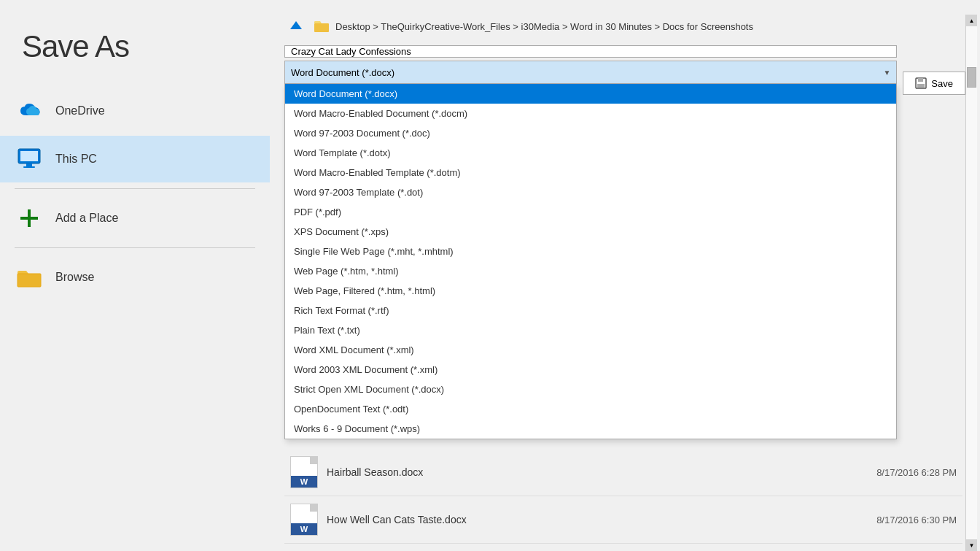 The image size is (980, 551). Describe the element at coordinates (625, 500) in the screenshot. I see `file-list-area: W Hairball Season.docx 8/17/2016 6:28 PM…` at that location.